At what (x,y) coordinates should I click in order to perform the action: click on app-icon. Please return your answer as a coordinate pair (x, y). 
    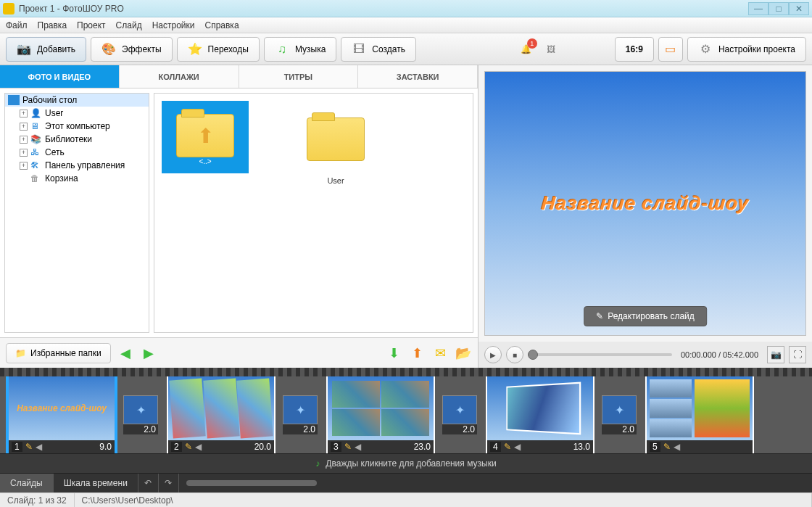
    Looking at the image, I should click on (9, 9).